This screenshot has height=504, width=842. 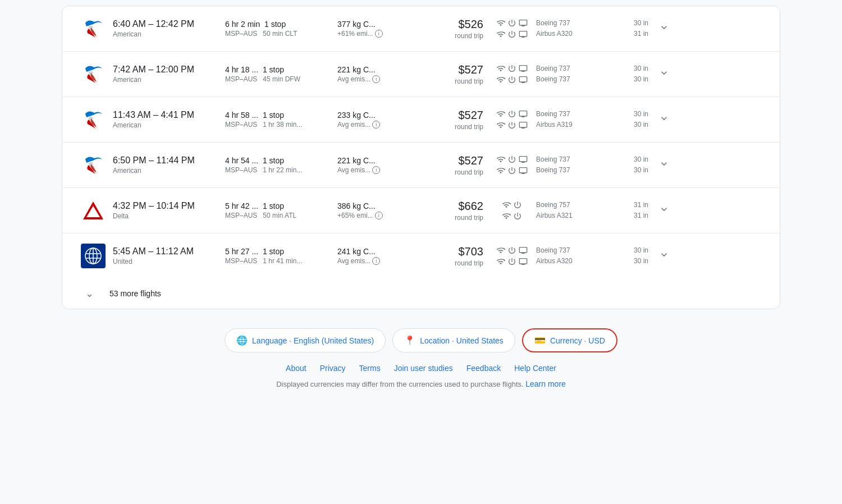 I want to click on flight-row: 11:43 AM – 4:41 PM American 4 hr 58 ... …, so click(x=421, y=120).